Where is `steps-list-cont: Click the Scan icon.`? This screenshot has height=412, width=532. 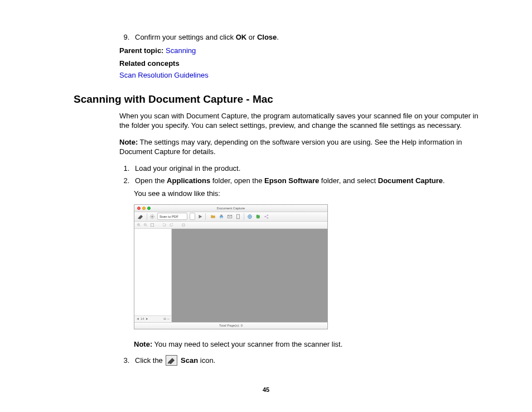 steps-list-cont: Click the Scan icon. is located at coordinates (301, 361).